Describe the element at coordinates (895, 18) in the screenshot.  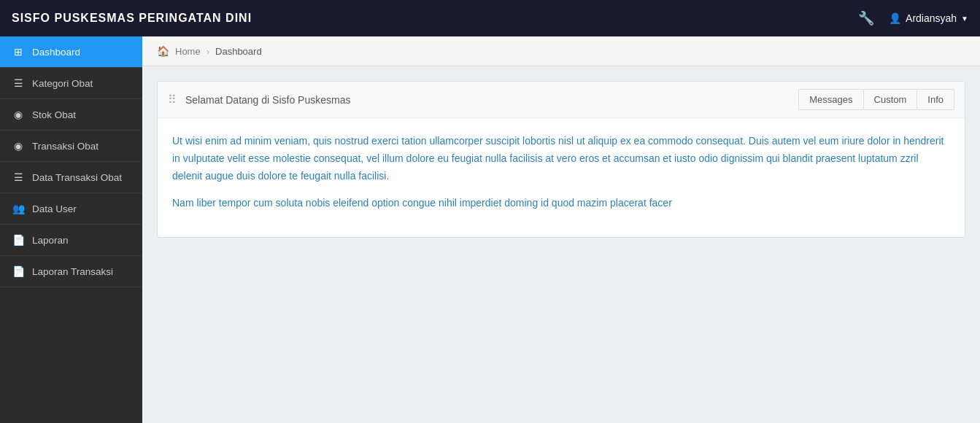
I see `user-icon: 👤` at that location.